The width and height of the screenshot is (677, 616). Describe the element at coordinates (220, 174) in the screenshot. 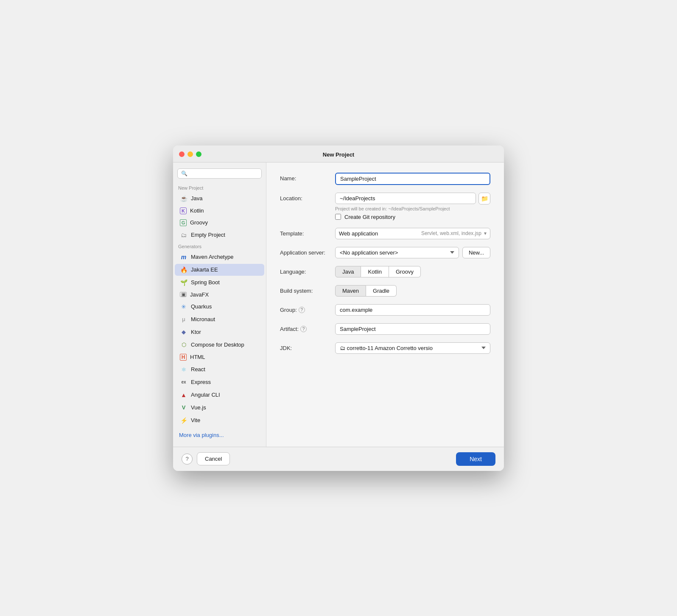

I see `search-container: 🔍` at that location.